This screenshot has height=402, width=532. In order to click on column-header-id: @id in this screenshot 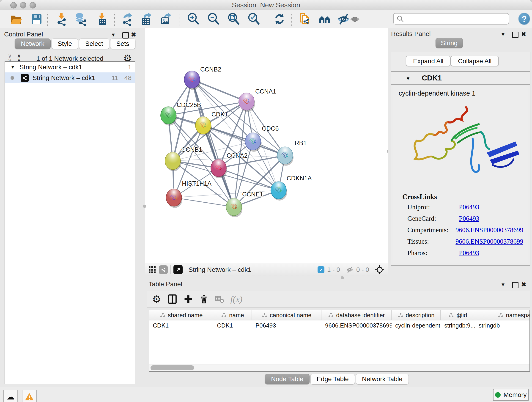, I will do `click(458, 315)`.